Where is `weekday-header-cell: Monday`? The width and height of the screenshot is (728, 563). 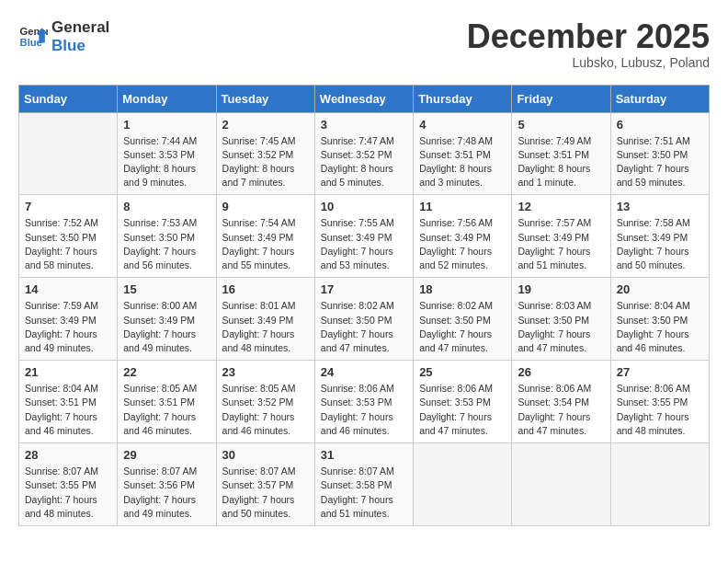
weekday-header-cell: Monday is located at coordinates (167, 98).